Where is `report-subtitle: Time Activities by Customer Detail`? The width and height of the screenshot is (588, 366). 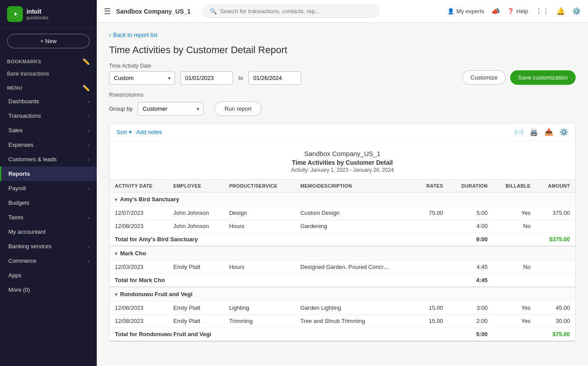 report-subtitle: Time Activities by Customer Detail is located at coordinates (342, 163).